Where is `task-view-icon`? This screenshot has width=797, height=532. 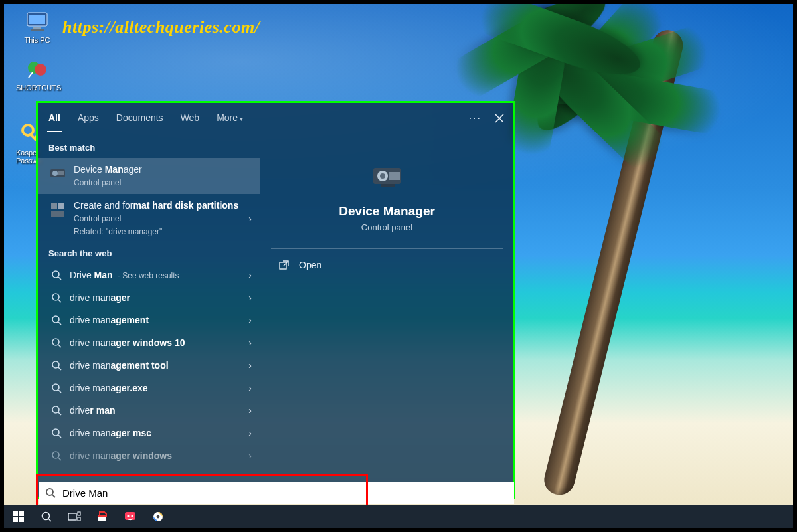
task-view-icon is located at coordinates (74, 517).